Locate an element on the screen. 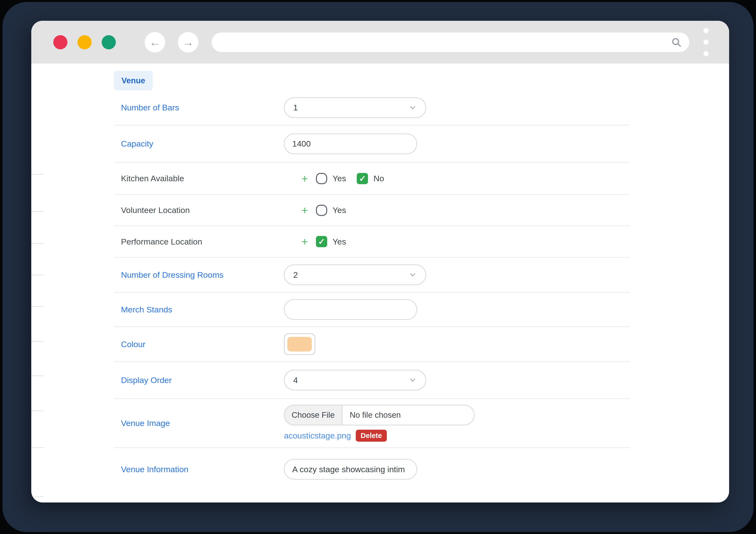 The width and height of the screenshot is (756, 534). row-merch-stands: Merch Stands is located at coordinates (372, 310).